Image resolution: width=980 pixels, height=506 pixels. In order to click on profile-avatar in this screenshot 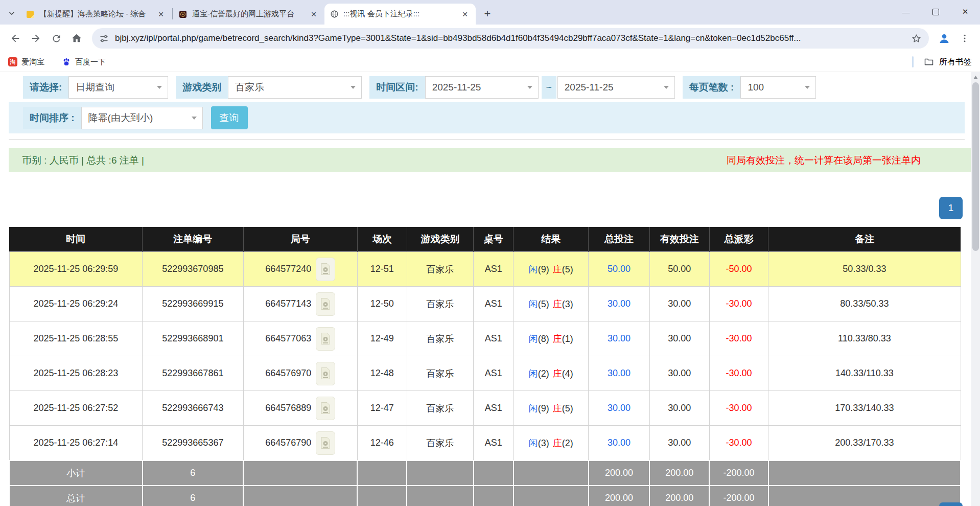, I will do `click(944, 38)`.